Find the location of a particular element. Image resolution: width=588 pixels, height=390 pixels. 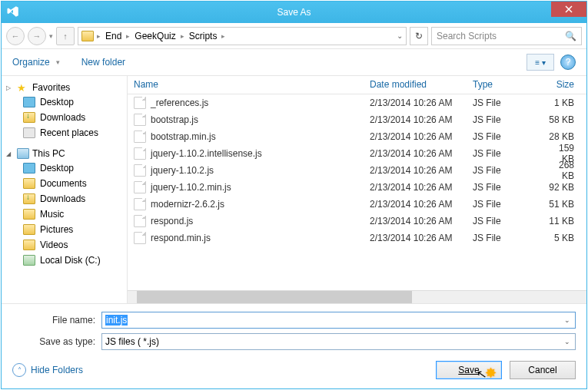

file-size: 51 KB is located at coordinates (563, 204).